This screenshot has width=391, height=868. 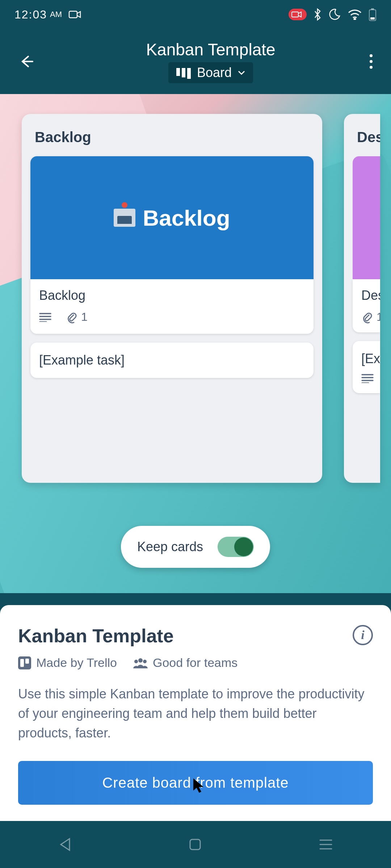 I want to click on app-header: Kanban Template Board, so click(x=196, y=61).